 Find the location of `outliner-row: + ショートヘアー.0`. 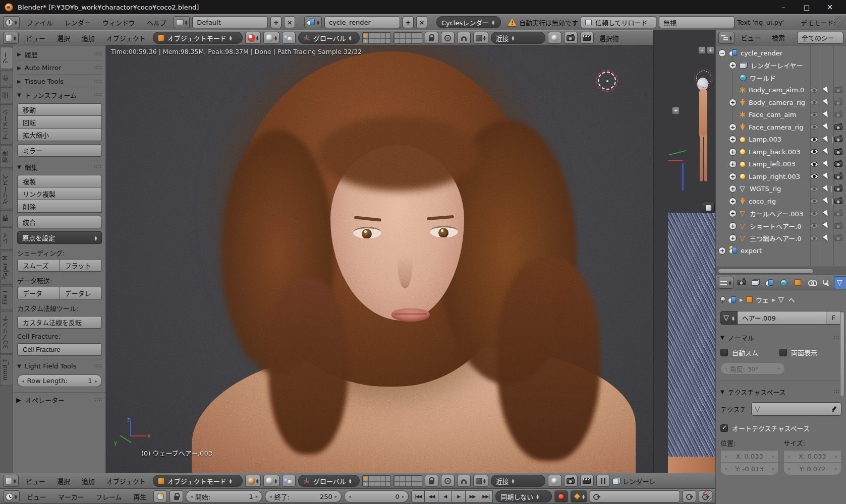

outliner-row: + ショートヘアー.0 is located at coordinates (781, 226).